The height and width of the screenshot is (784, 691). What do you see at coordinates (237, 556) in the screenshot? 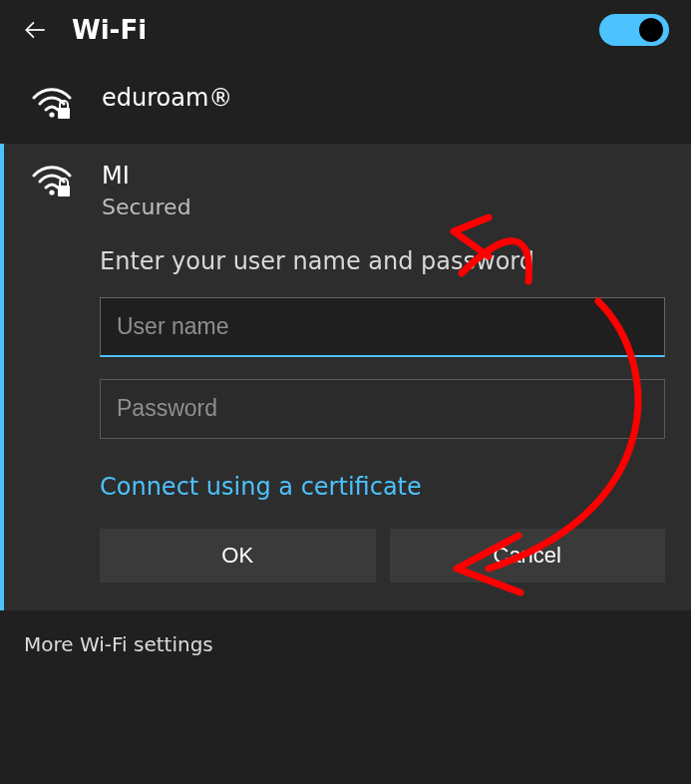
I see `ok-button: OK` at bounding box center [237, 556].